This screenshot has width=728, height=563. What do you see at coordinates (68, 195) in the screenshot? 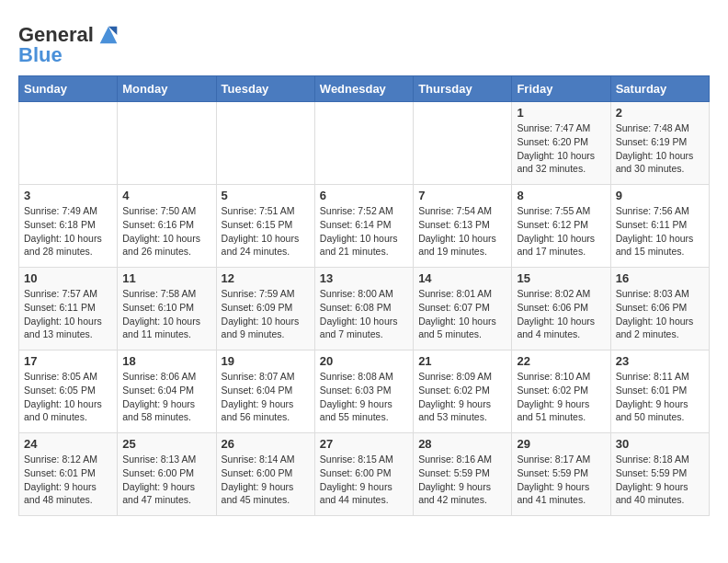
I see `day-number: 3` at bounding box center [68, 195].